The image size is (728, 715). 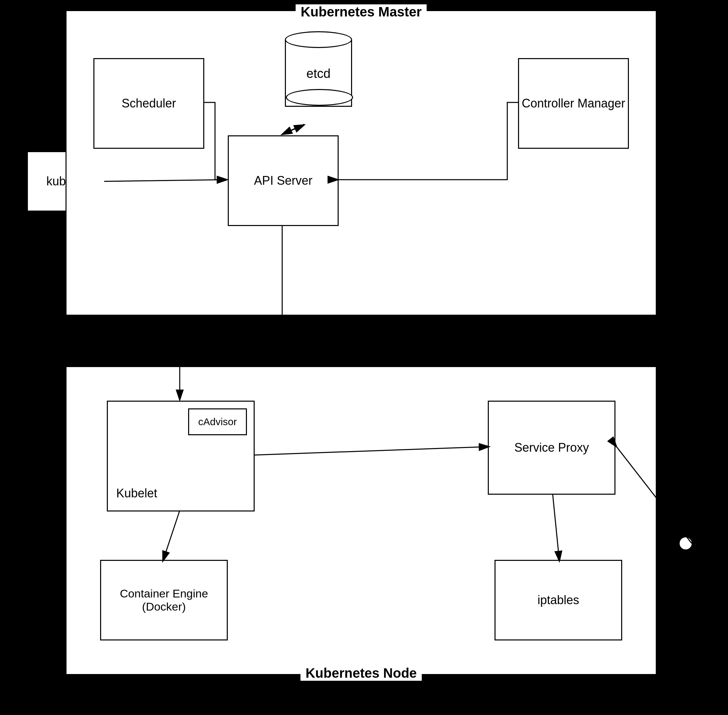 What do you see at coordinates (551, 448) in the screenshot?
I see `service-proxy-label: Service Proxy` at bounding box center [551, 448].